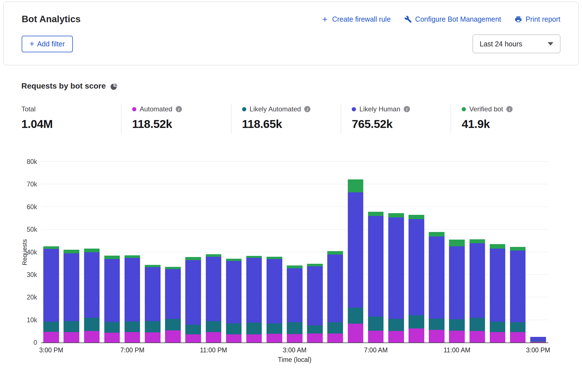 The image size is (582, 392). Describe the element at coordinates (51, 44) in the screenshot. I see `add-filter-label: Add filter` at that location.